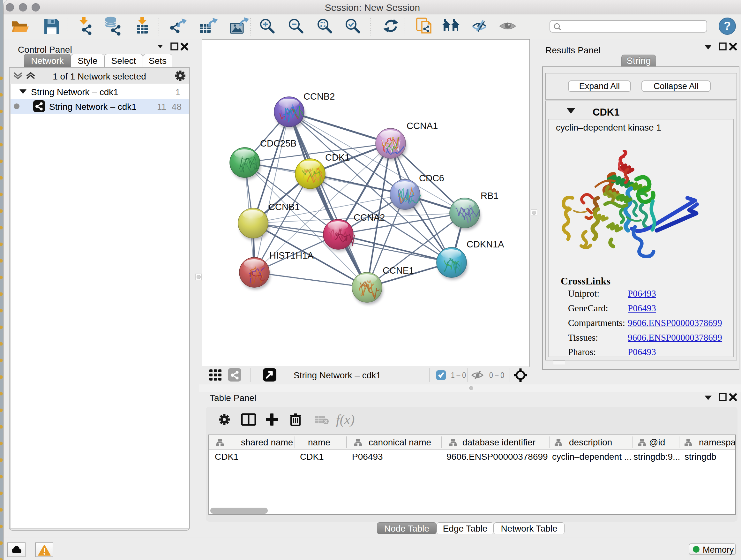 Image resolution: width=741 pixels, height=560 pixels. Describe the element at coordinates (338, 158) in the screenshot. I see `svg-text: CDK1` at that location.